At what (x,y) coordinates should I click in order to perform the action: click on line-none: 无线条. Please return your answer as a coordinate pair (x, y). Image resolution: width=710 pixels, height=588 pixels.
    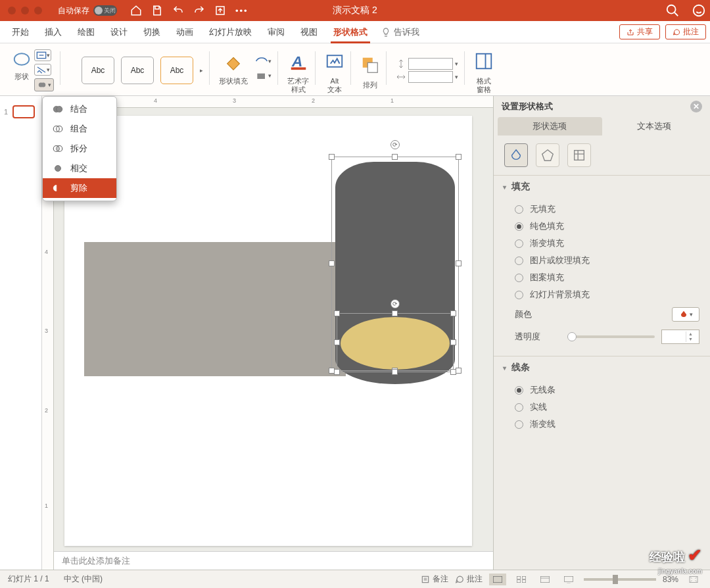
    Looking at the image, I should click on (607, 390).